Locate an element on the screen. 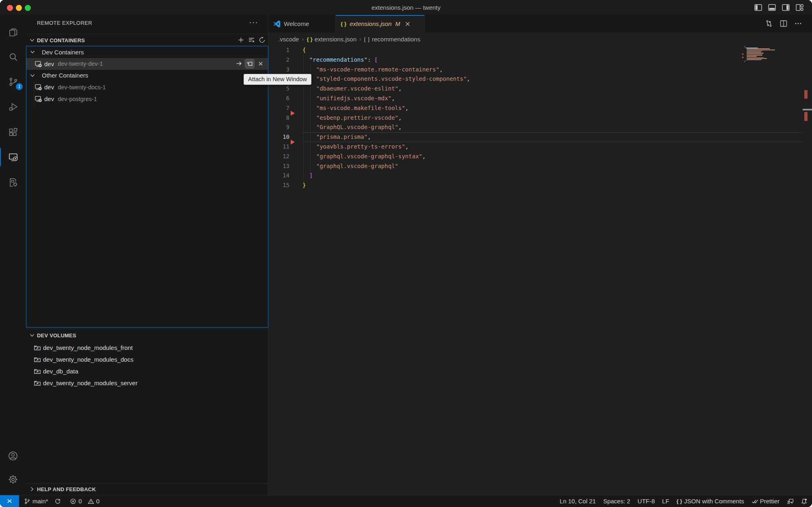 The image size is (812, 507). line-number: 2 is located at coordinates (279, 60).